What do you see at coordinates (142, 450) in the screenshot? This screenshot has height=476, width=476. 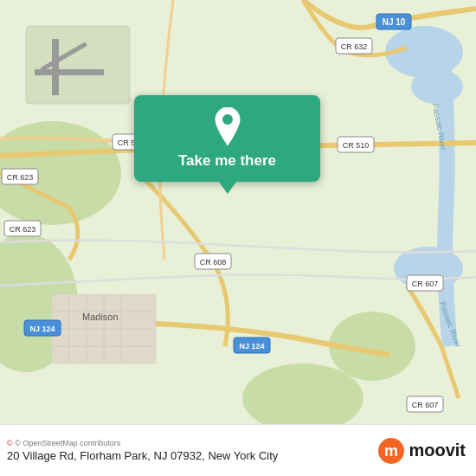 I see `address-block: © © OpenStreetMap contributors 20 Villag…` at bounding box center [142, 450].